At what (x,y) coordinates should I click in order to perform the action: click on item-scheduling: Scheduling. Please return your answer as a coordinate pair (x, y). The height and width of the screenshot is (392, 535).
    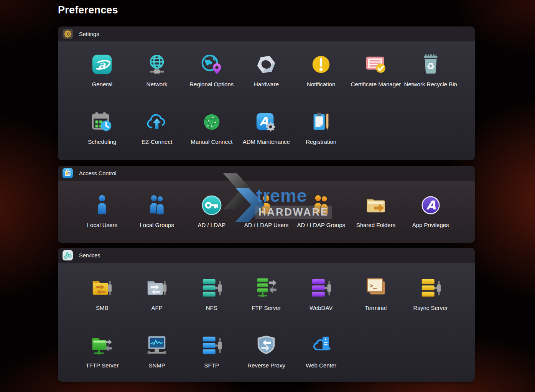
    Looking at the image, I should click on (102, 135).